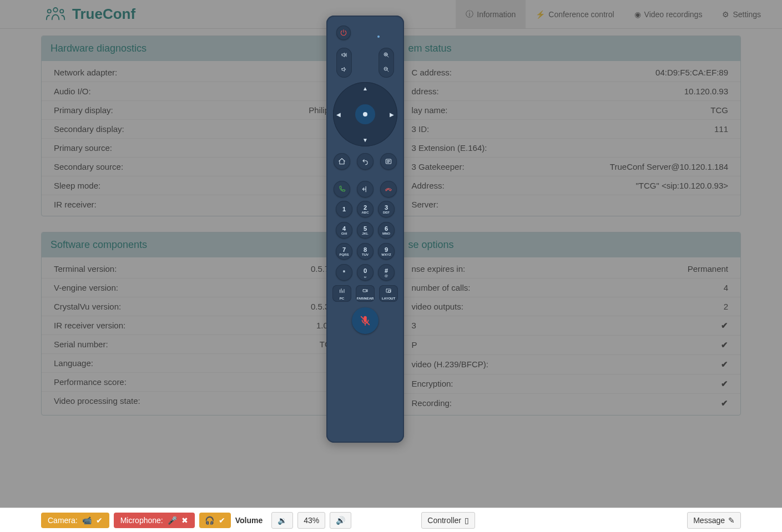 This screenshot has width=782, height=532. Describe the element at coordinates (249, 520) in the screenshot. I see `volume-label: Volume` at that location.